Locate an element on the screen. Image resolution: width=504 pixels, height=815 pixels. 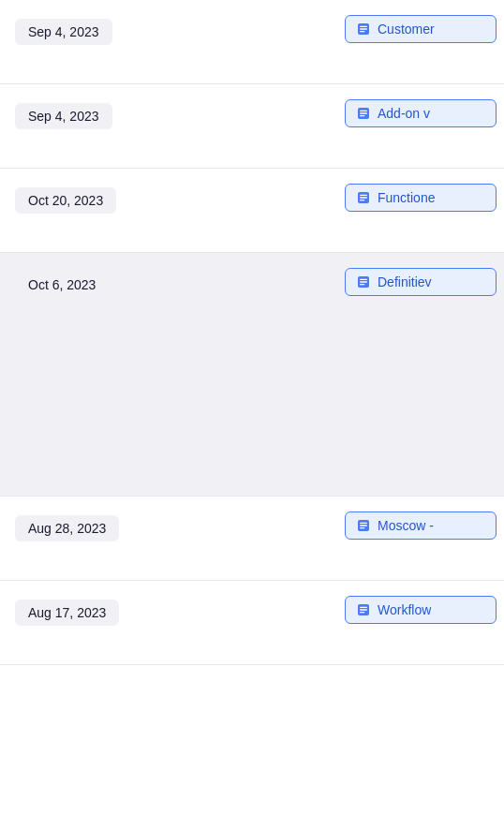
tag-label: Customer is located at coordinates (407, 29).